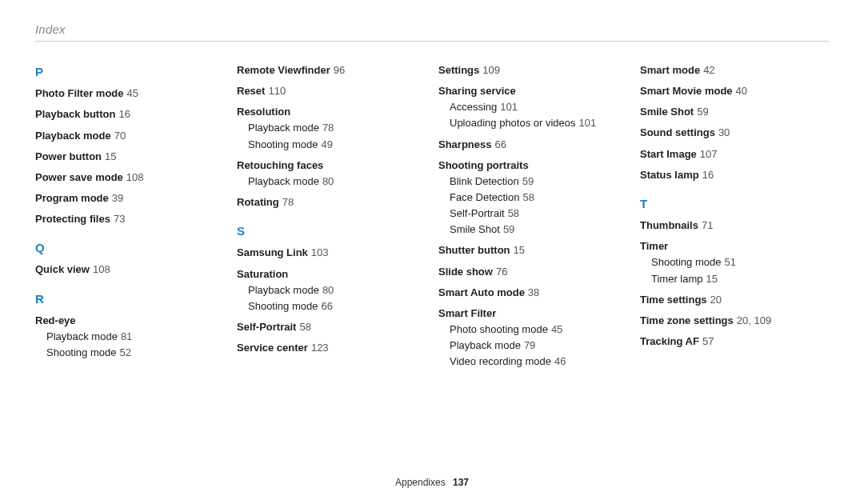 Image resolution: width=864 pixels, height=504 pixels. Describe the element at coordinates (670, 70) in the screenshot. I see `index-entry-title: Smart mode` at that location.